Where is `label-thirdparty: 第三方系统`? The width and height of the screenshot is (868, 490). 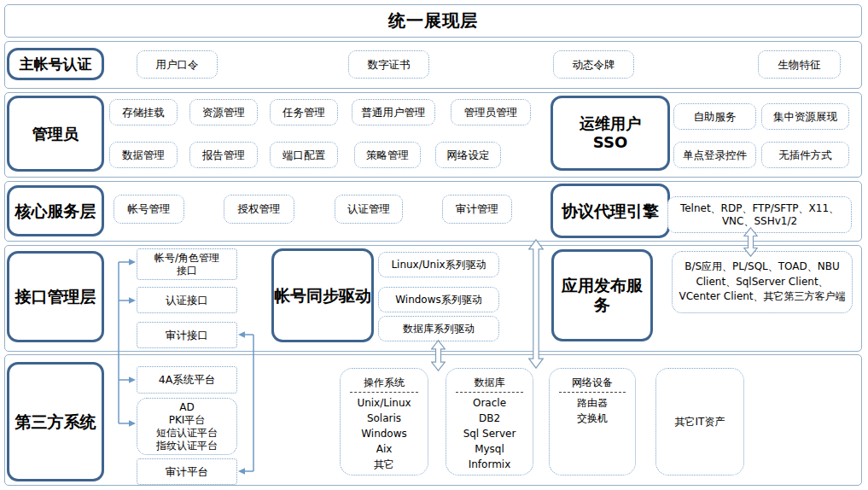 label-thirdparty: 第三方系统 is located at coordinates (55, 422).